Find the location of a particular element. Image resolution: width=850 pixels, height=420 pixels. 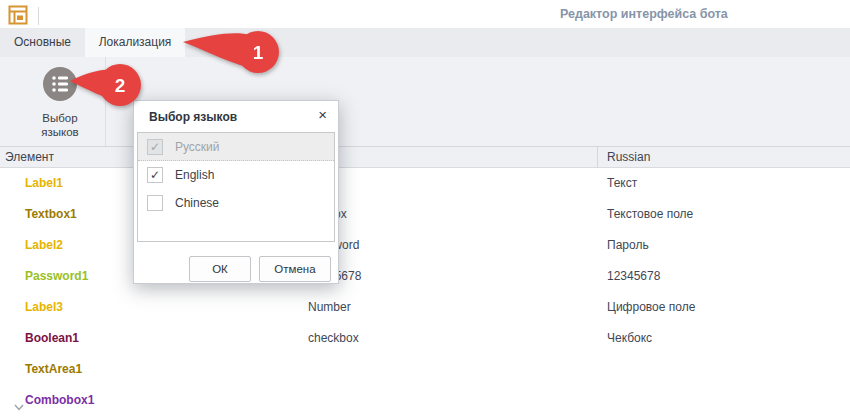

tab-bar: Основные Локализация is located at coordinates (425, 42).